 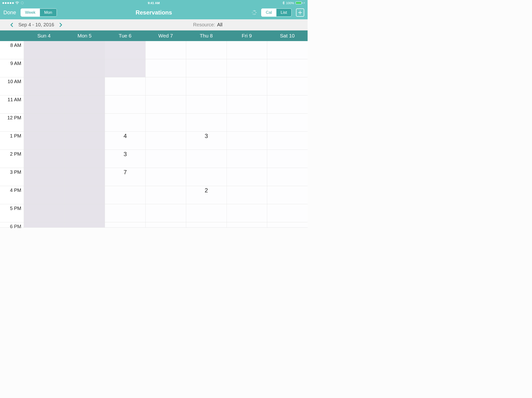 What do you see at coordinates (61, 25) in the screenshot?
I see `next-week-button` at bounding box center [61, 25].